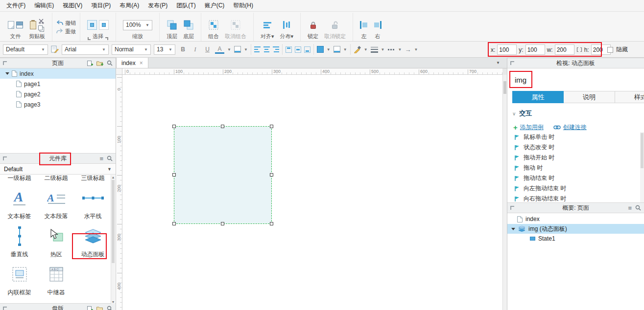  I want to click on line-weight-caret-icon: ▼, so click(383, 50).